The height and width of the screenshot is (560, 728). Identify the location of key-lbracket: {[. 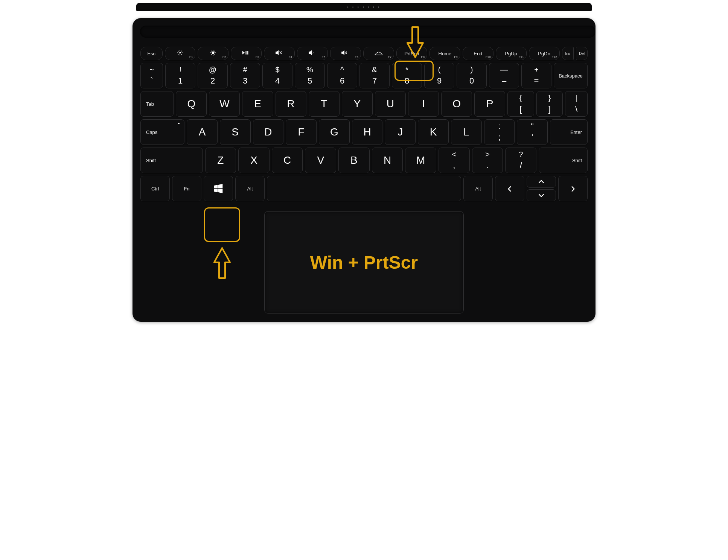
(521, 104).